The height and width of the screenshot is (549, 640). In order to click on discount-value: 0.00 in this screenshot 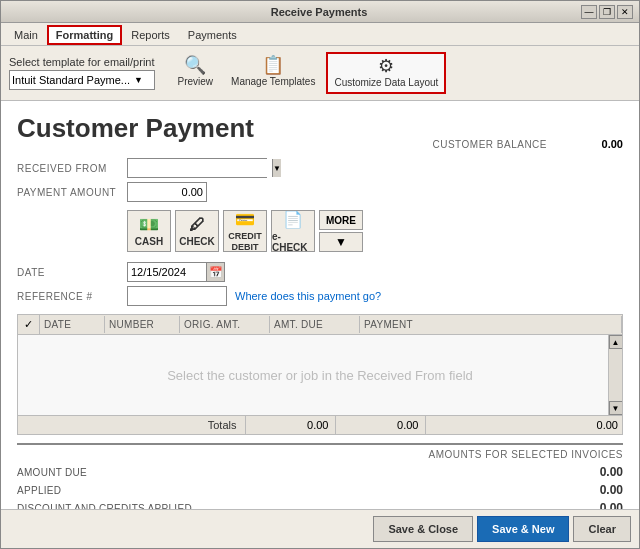, I will do `click(598, 505)`.